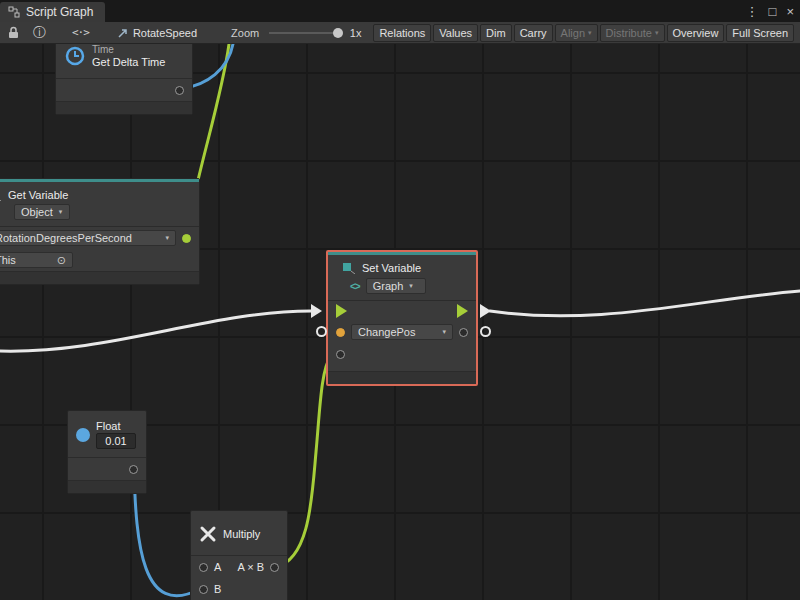  I want to click on port-seconds-output, so click(180, 90).